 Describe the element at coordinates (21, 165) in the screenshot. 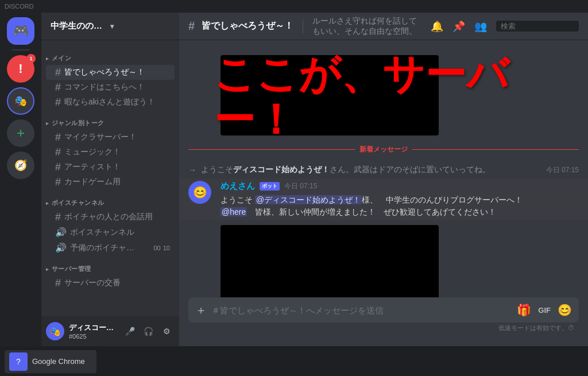

I see `explore-servers-button: 🧭` at that location.